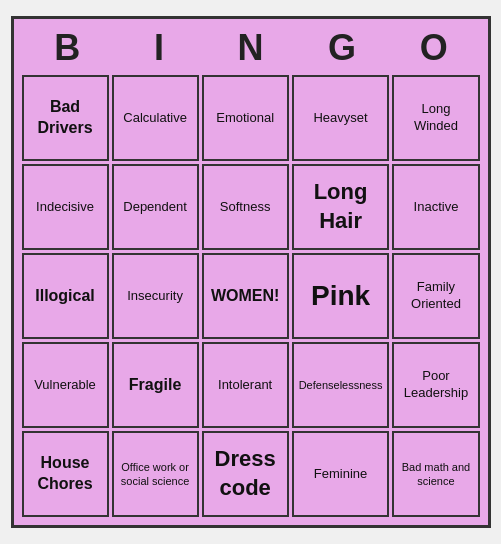 Image resolution: width=501 pixels, height=544 pixels. What do you see at coordinates (66, 207) in the screenshot?
I see `bingo-cell: Indecisive` at bounding box center [66, 207].